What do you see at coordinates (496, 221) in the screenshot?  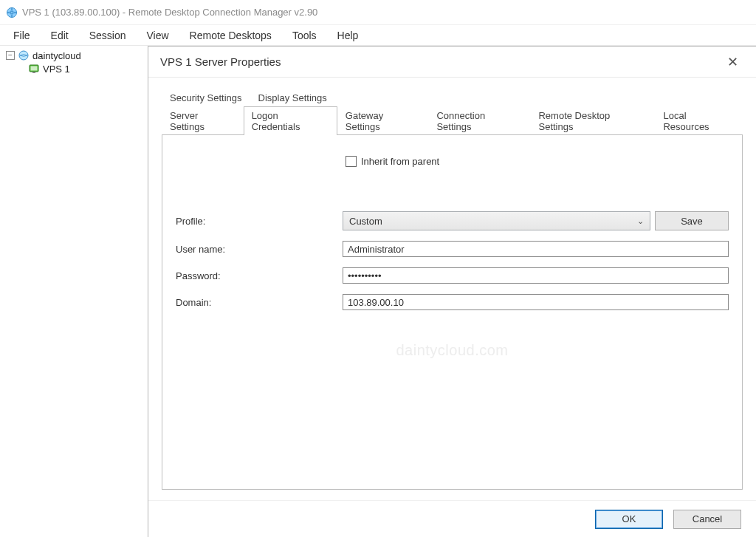 I see `profile-select: Custom ⌄` at bounding box center [496, 221].